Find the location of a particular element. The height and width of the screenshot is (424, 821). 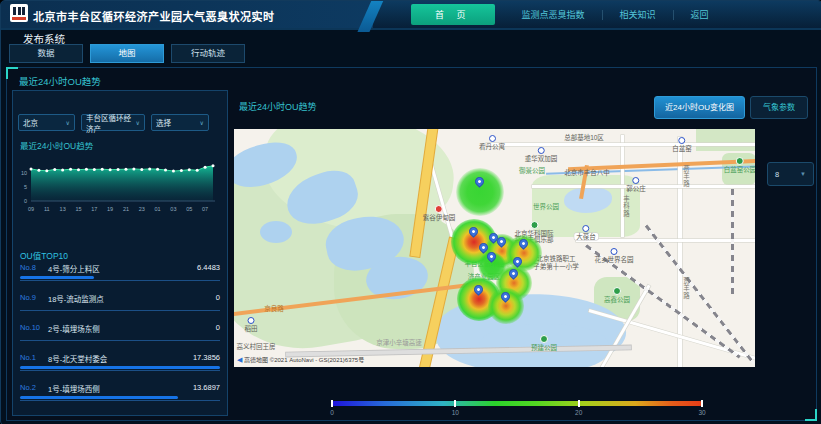

map-label: 御景公园 is located at coordinates (532, 170).